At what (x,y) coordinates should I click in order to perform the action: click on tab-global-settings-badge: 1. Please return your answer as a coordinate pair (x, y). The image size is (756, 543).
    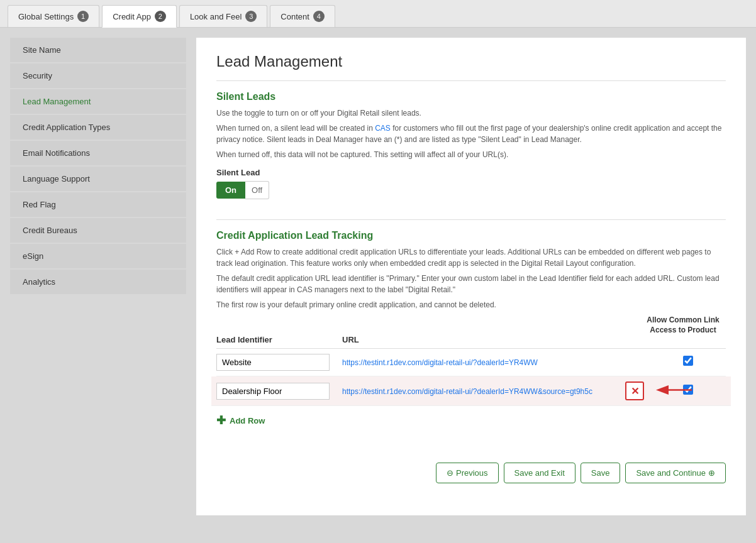
    Looking at the image, I should click on (83, 16).